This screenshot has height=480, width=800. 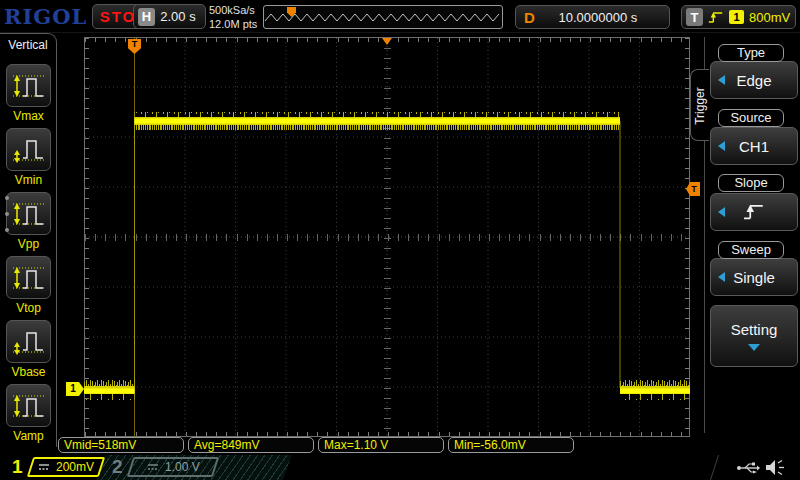 What do you see at coordinates (170, 16) in the screenshot?
I see `horizontal-scale-box: H 2.00 s` at bounding box center [170, 16].